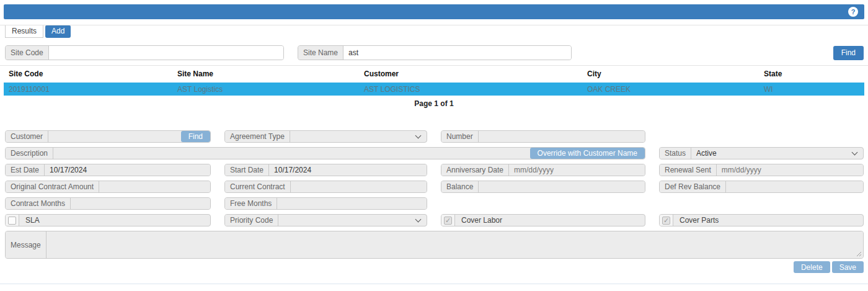 The height and width of the screenshot is (291, 868). Describe the element at coordinates (814, 89) in the screenshot. I see `cell-state: WI` at that location.